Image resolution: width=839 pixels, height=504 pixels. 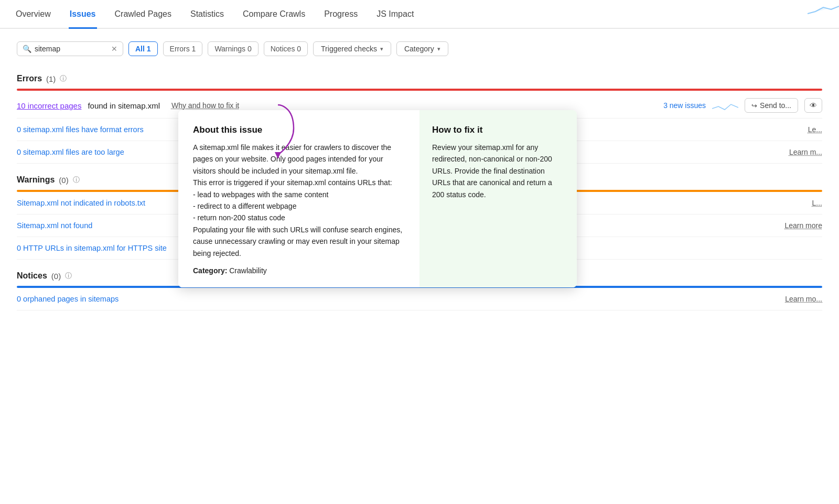 What do you see at coordinates (299, 199) in the screenshot?
I see `popup-about-section: About this issue A sitemap.xml file make…` at bounding box center [299, 199].